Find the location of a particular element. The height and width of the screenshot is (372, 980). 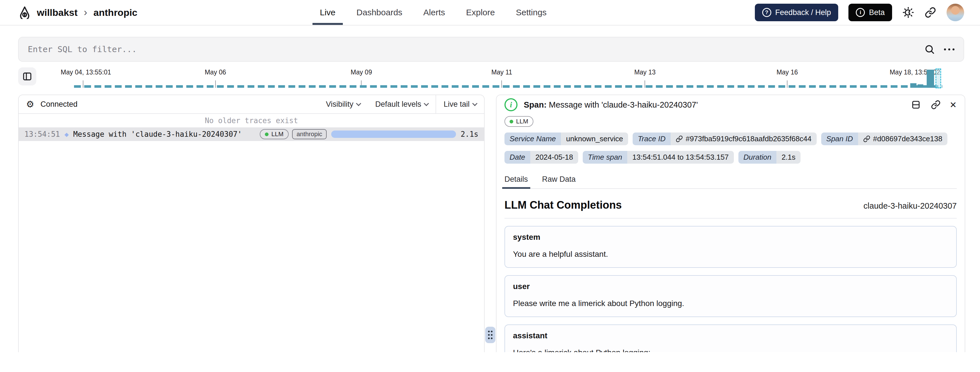

timeline-tick: May 16 is located at coordinates (787, 72).